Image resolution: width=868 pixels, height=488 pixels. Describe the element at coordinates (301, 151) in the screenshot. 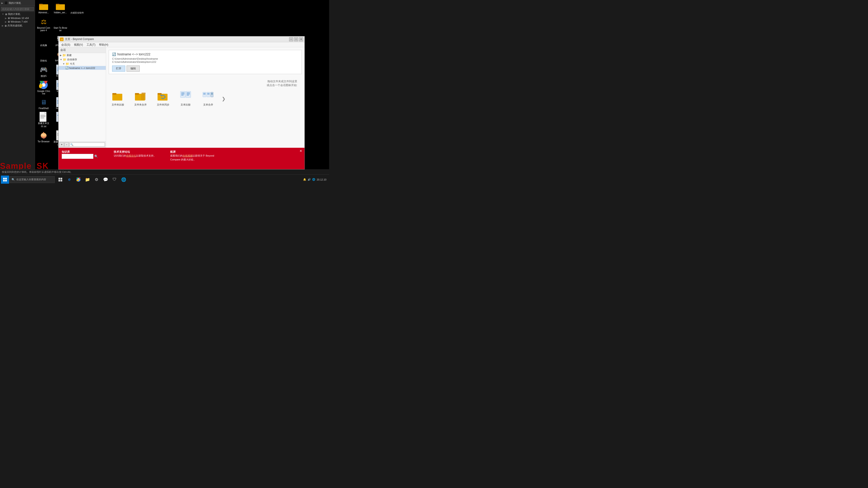

I see `bc-bottom-close-button: ✕` at that location.